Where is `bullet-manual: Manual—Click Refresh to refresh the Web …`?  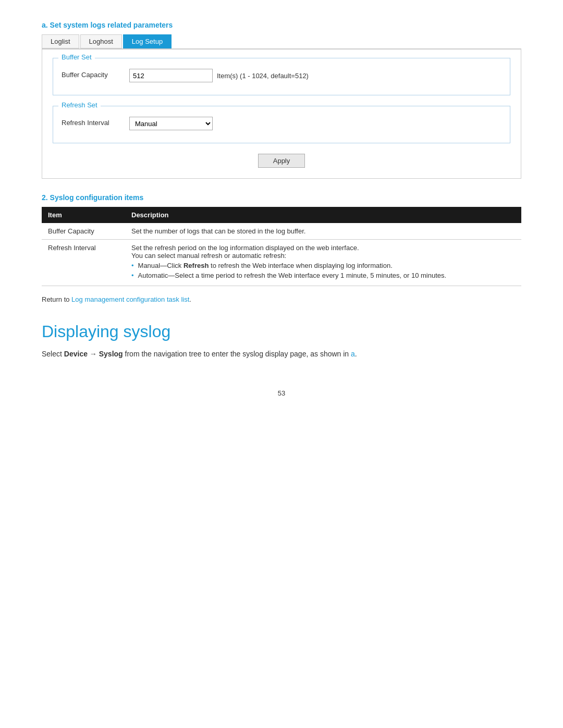
bullet-manual: Manual—Click Refresh to refresh the Web … is located at coordinates (265, 266).